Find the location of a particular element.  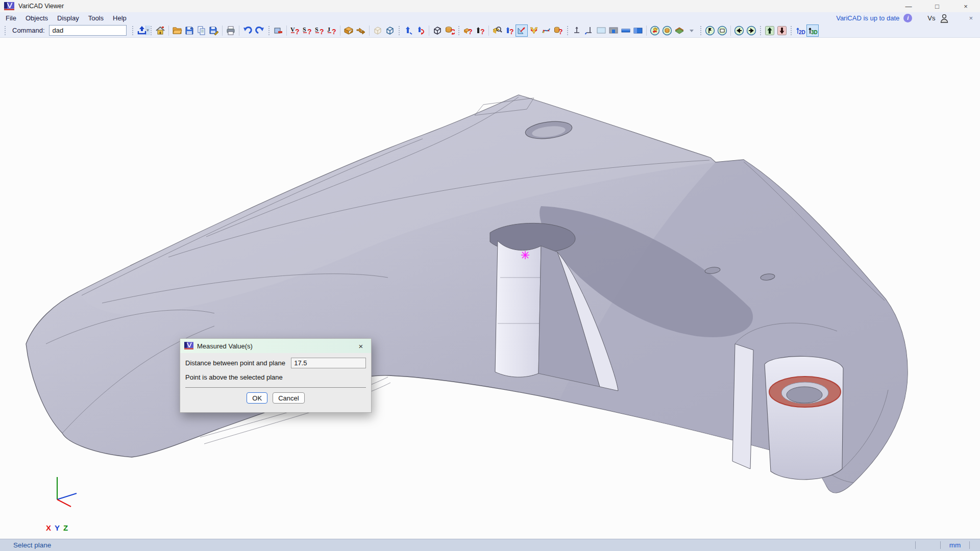

menu-objects: Objects is located at coordinates (37, 18).